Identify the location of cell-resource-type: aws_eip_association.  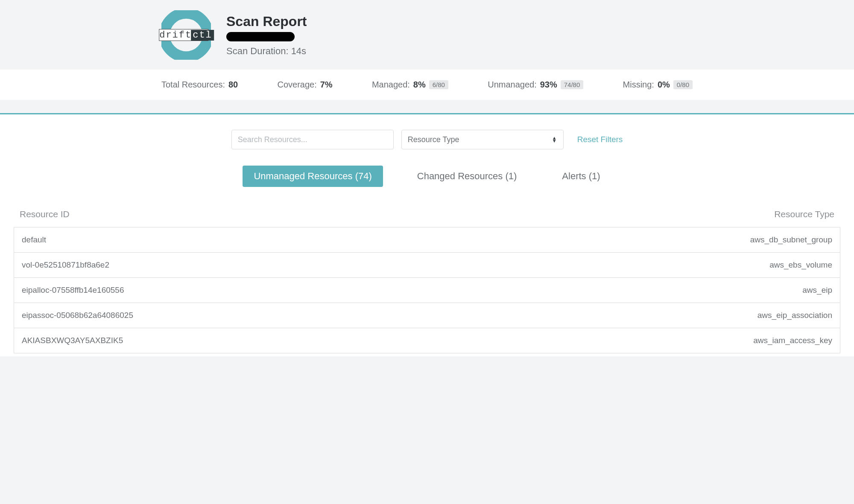
(795, 315).